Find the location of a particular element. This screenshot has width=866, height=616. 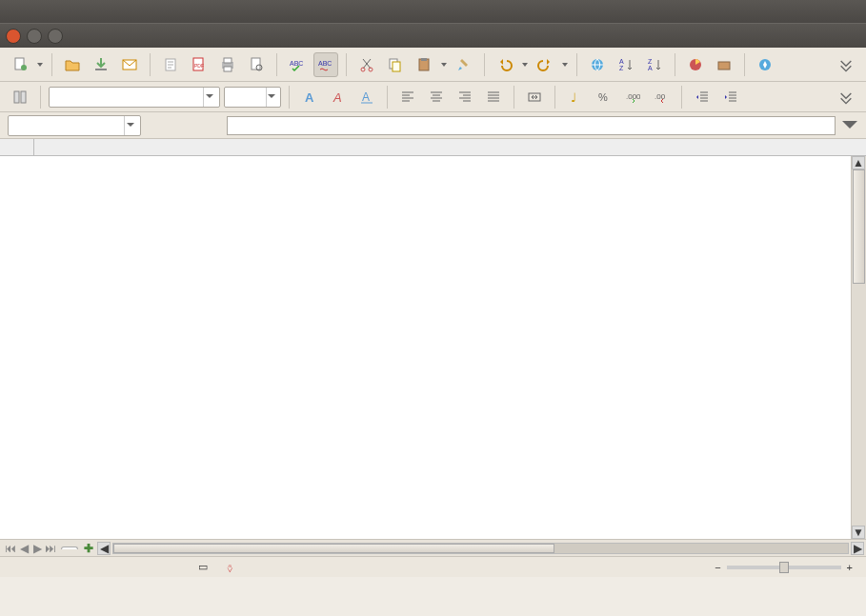

merge-cells-button is located at coordinates (534, 97).